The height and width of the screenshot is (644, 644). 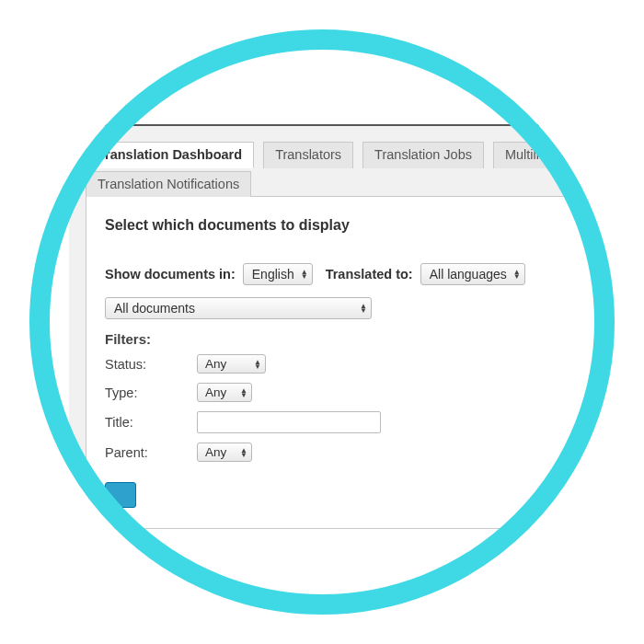 I want to click on document-scope-select: All documents ▲▼, so click(x=238, y=308).